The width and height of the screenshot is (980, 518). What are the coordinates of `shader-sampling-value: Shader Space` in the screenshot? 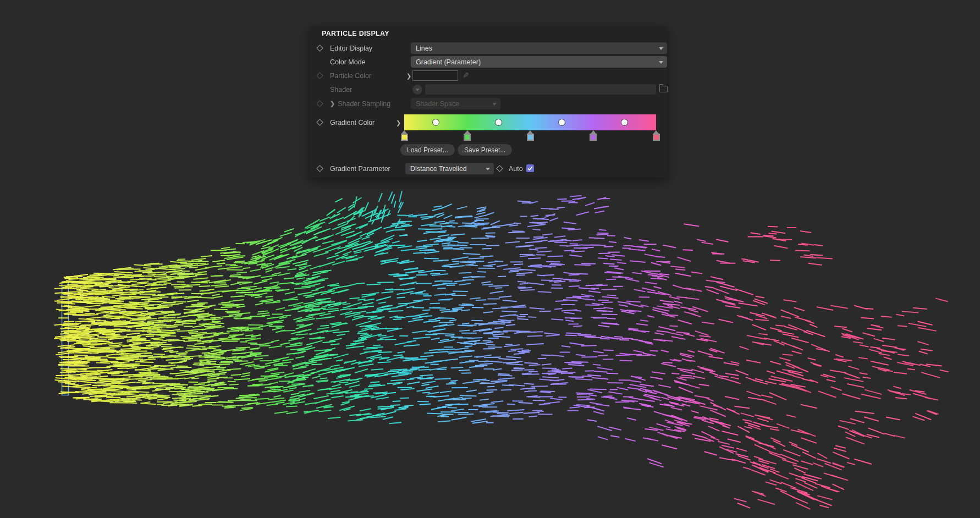 It's located at (438, 104).